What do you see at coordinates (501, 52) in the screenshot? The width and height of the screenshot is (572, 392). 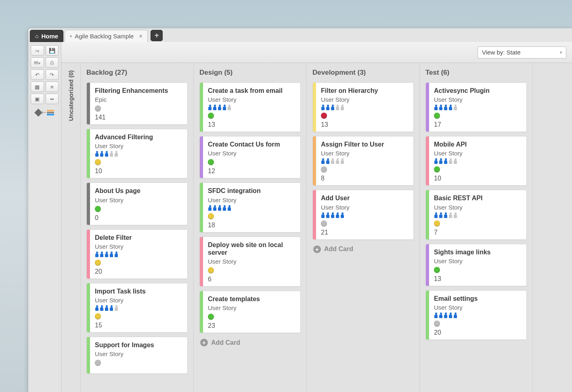 I see `view-by-label: View by: State` at bounding box center [501, 52].